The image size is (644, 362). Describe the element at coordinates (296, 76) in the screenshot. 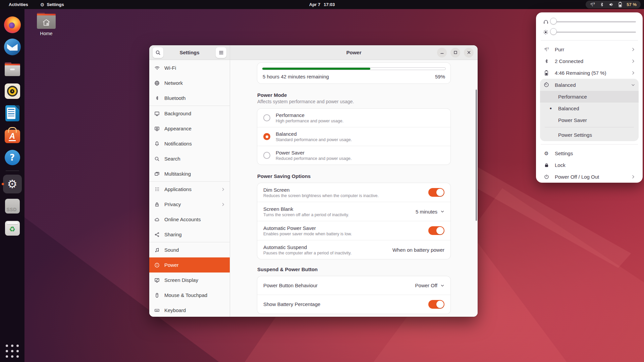

I see `battery-remaining-text: 5 hours 42 minutes remaining` at that location.